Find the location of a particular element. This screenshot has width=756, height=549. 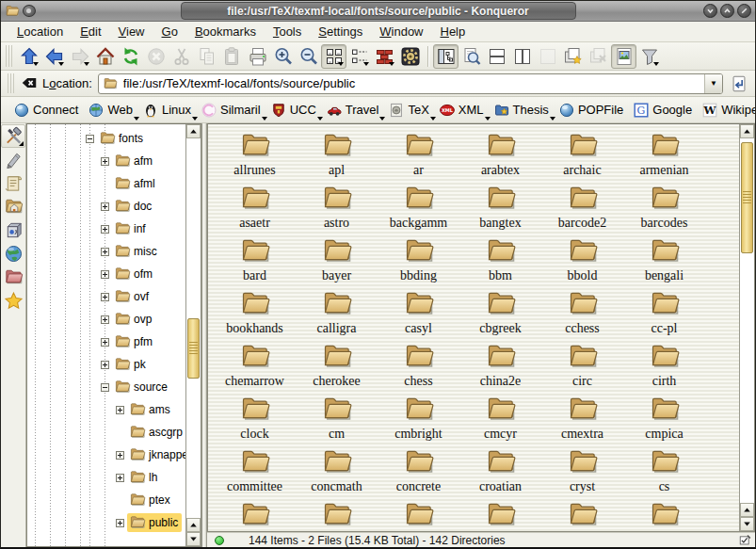

menu-window: Window is located at coordinates (401, 32).